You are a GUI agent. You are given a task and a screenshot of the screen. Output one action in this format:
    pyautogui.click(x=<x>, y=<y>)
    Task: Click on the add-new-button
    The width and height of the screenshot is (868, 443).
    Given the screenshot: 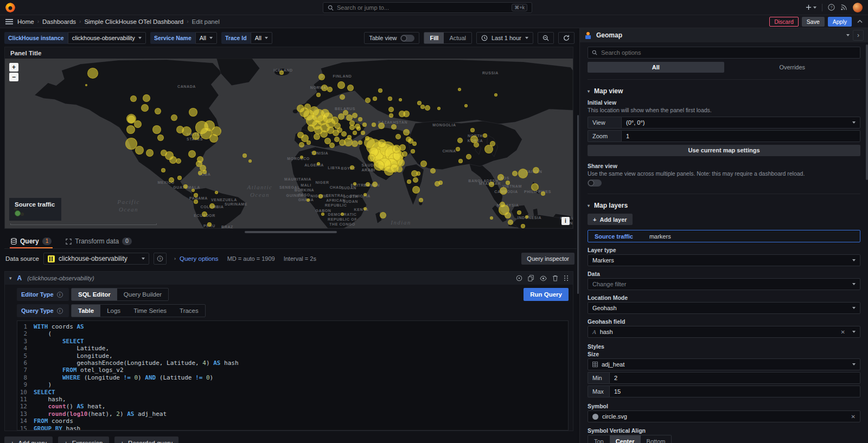 What is the action you would take?
    pyautogui.click(x=811, y=8)
    